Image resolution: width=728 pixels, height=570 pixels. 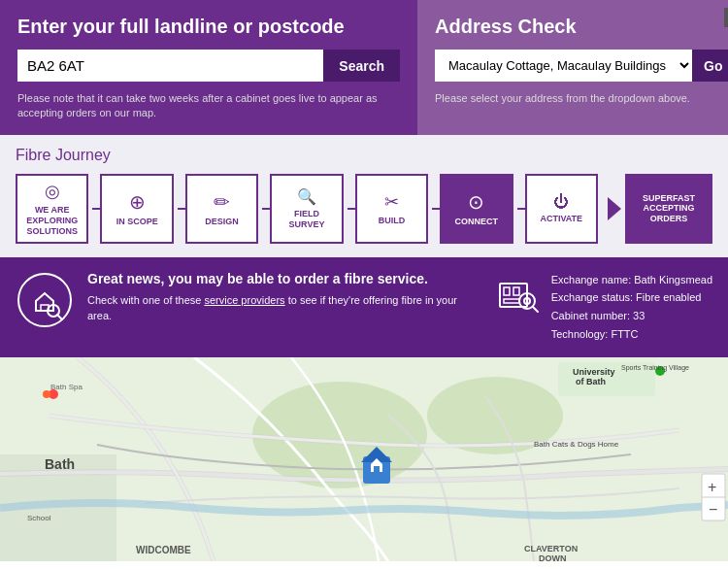 What do you see at coordinates (66, 386) in the screenshot?
I see `svg-text: Bath Spa` at bounding box center [66, 386].